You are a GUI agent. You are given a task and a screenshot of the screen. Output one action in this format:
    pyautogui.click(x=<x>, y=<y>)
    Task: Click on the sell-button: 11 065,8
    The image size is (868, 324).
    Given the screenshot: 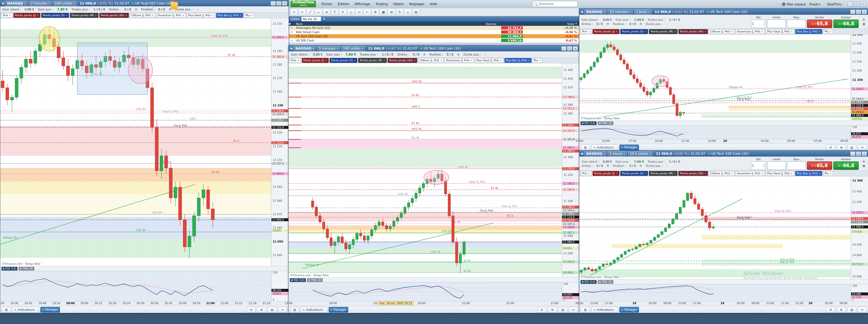 What is the action you would take?
    pyautogui.click(x=819, y=24)
    